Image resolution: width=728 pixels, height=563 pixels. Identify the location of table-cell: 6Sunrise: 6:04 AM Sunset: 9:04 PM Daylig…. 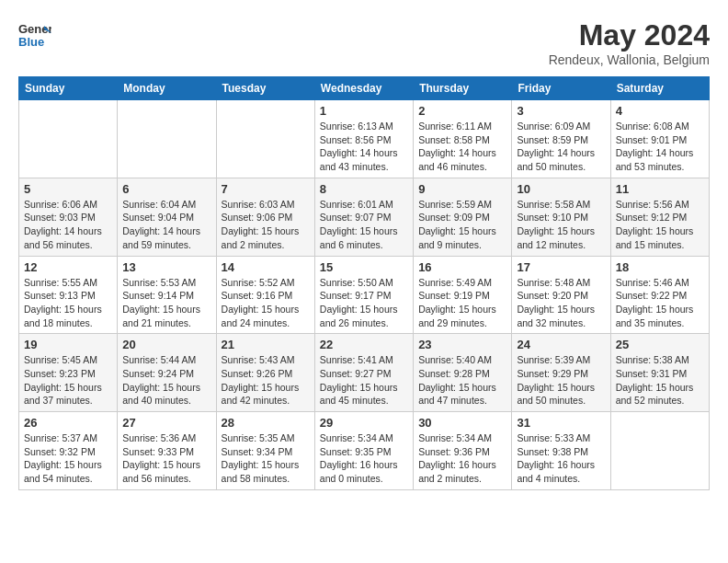
(167, 217).